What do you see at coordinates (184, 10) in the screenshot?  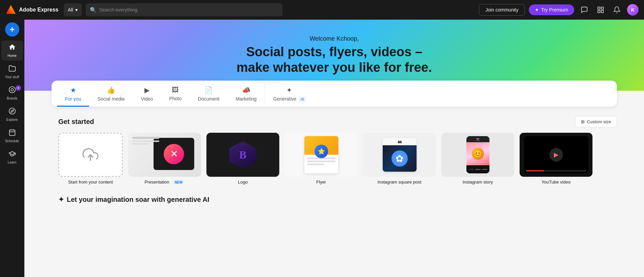 I see `search-area: 🔍` at bounding box center [184, 10].